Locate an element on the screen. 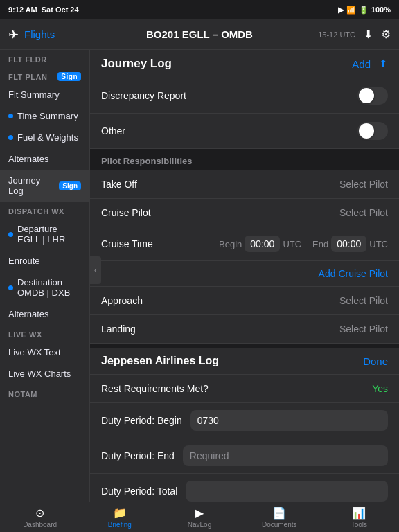 This screenshot has height=532, width=399. navlog-icon: ▶ is located at coordinates (200, 513).